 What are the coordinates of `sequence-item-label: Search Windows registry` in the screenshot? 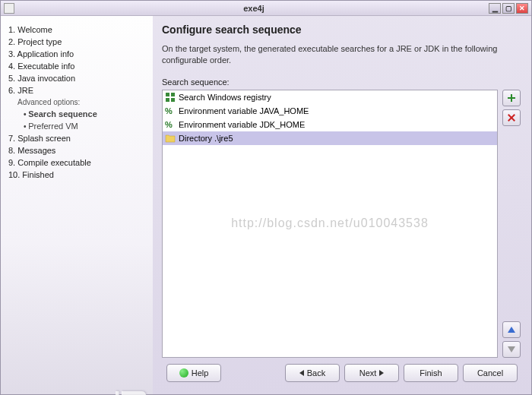 It's located at (225, 97).